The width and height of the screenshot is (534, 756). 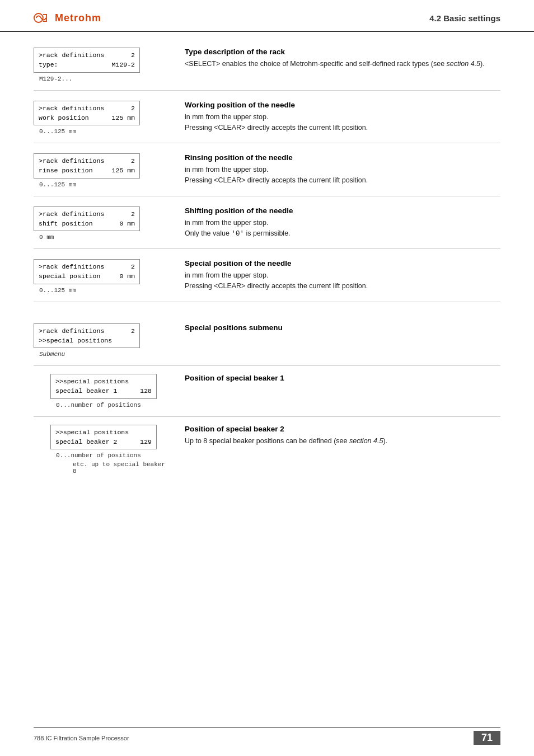 What do you see at coordinates (101, 341) in the screenshot?
I see `left-submenu: >rack definitions 2 >>special positions …` at bounding box center [101, 341].